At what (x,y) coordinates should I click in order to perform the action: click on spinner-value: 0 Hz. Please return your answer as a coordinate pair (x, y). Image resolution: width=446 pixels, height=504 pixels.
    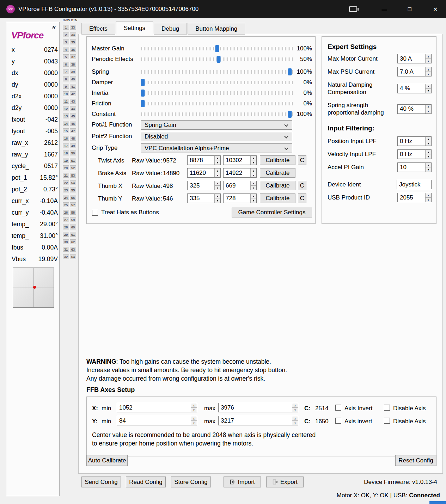
    Looking at the image, I should click on (411, 141).